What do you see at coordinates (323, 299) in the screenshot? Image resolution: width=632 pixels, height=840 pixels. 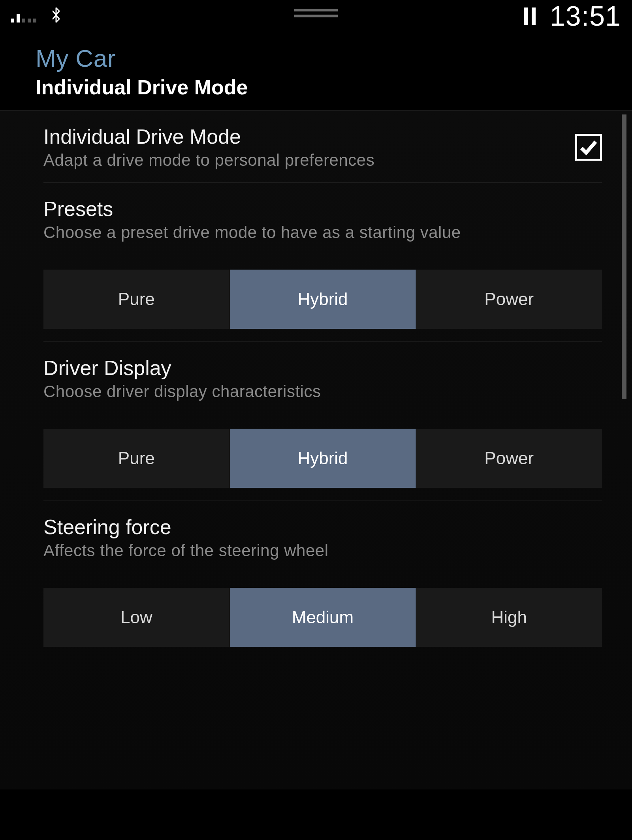 I see `preset-option-hybrid: Hybrid` at bounding box center [323, 299].